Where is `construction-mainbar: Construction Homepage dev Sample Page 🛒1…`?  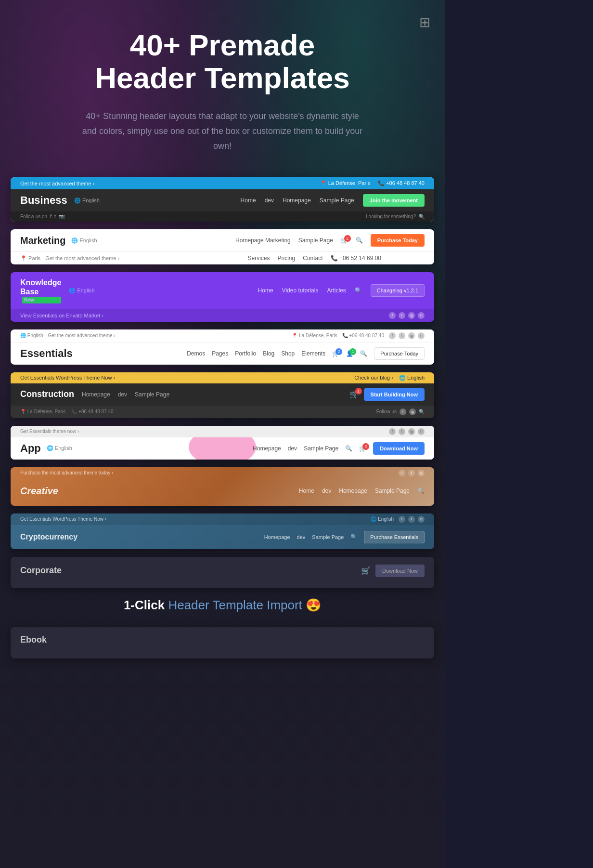 construction-mainbar: Construction Homepage dev Sample Page 🛒1… is located at coordinates (222, 395).